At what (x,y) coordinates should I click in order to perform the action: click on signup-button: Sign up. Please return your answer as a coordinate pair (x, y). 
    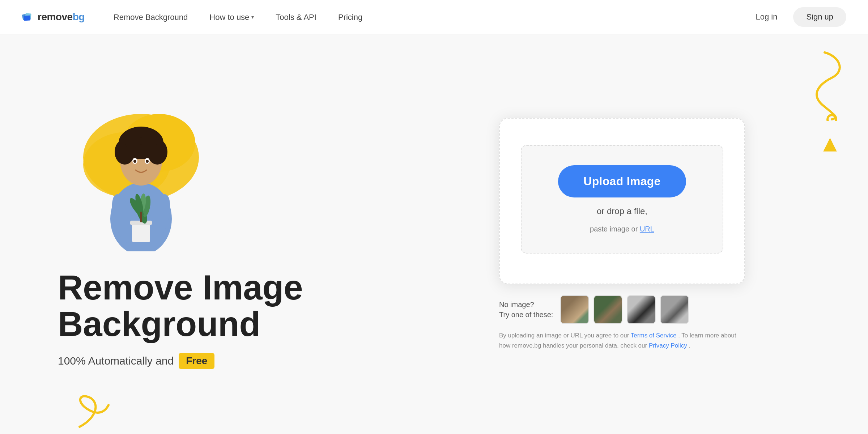
    Looking at the image, I should click on (820, 17).